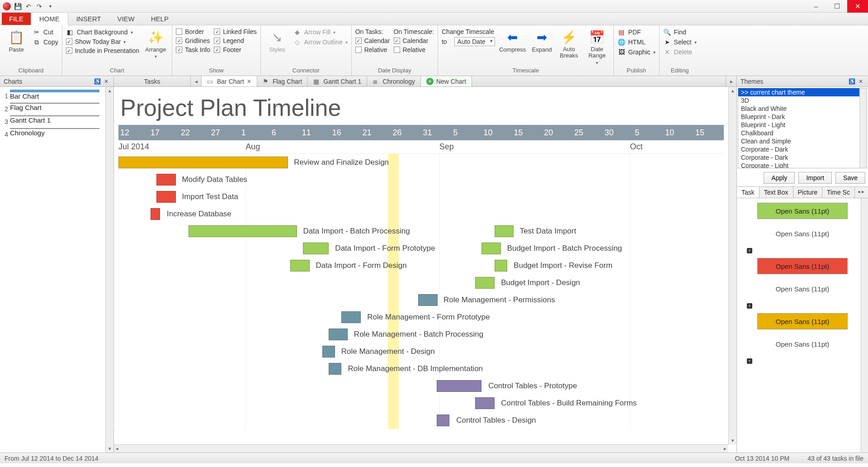  I want to click on doc-tab: ▦Gantt Chart 1, so click(337, 81).